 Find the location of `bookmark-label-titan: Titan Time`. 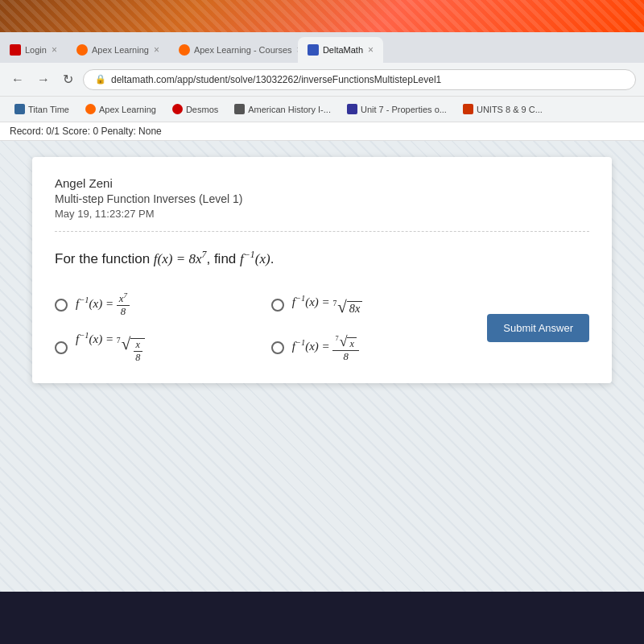

bookmark-label-titan: Titan Time is located at coordinates (48, 109).